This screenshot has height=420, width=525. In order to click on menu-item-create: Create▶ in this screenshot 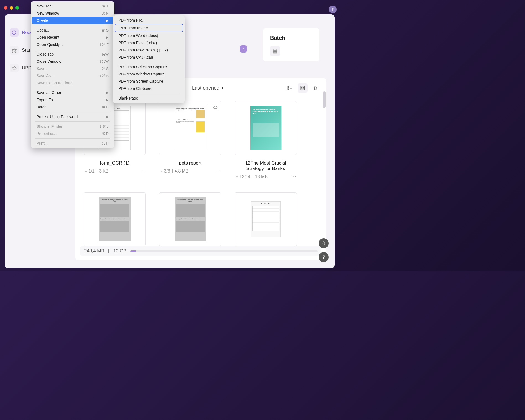, I will do `click(72, 20)`.